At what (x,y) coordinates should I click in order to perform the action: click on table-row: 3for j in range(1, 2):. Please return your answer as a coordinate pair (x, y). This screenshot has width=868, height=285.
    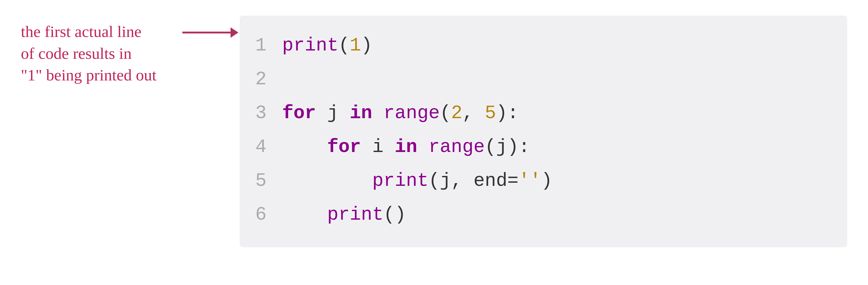
    Looking at the image, I should click on (541, 113).